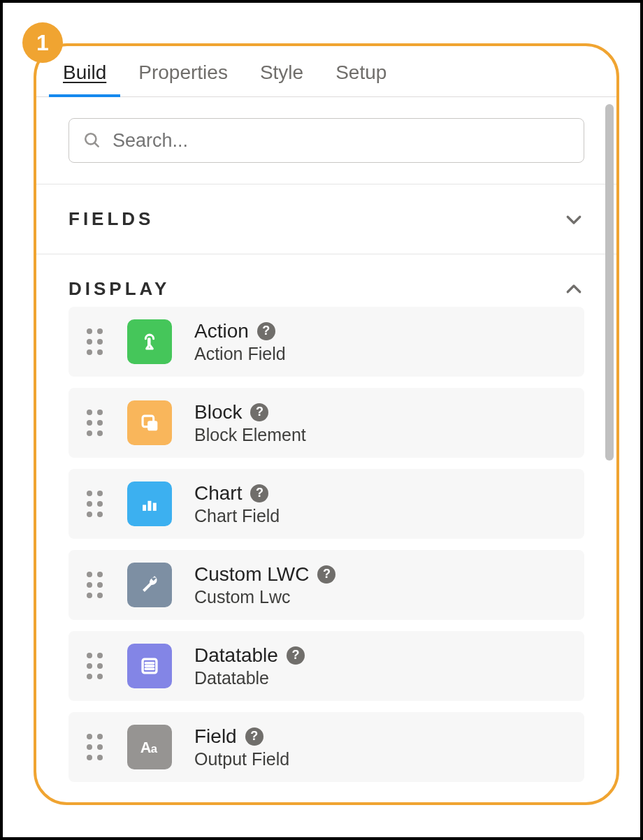  What do you see at coordinates (85, 79) in the screenshot?
I see `tab-build: Build` at bounding box center [85, 79].